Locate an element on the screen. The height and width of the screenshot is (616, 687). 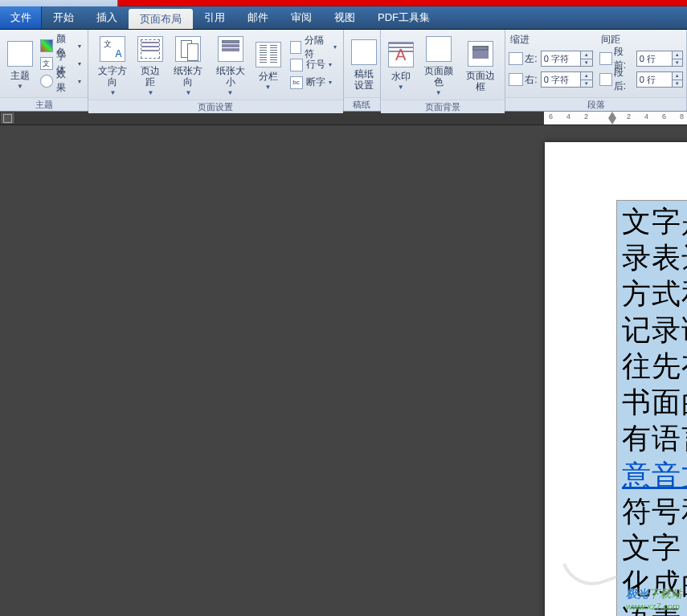
horizontal-ruler: 6 4 2 2 4 6 8 is located at coordinates (615, 118).